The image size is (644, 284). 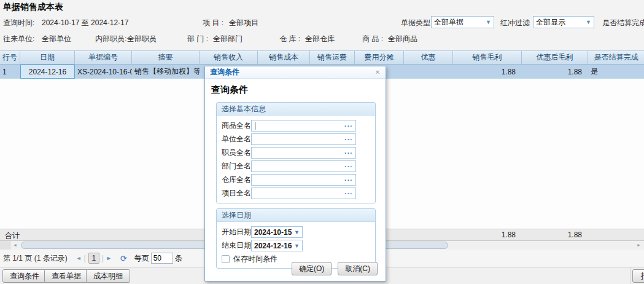 What do you see at coordinates (198, 39) in the screenshot?
I see `dept-label: 部 门 :` at bounding box center [198, 39].